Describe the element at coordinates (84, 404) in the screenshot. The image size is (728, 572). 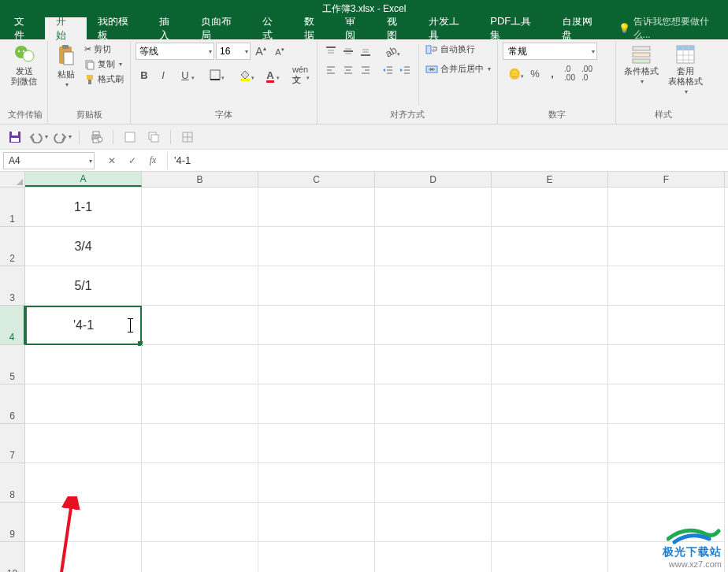
I see `cell-A6` at that location.